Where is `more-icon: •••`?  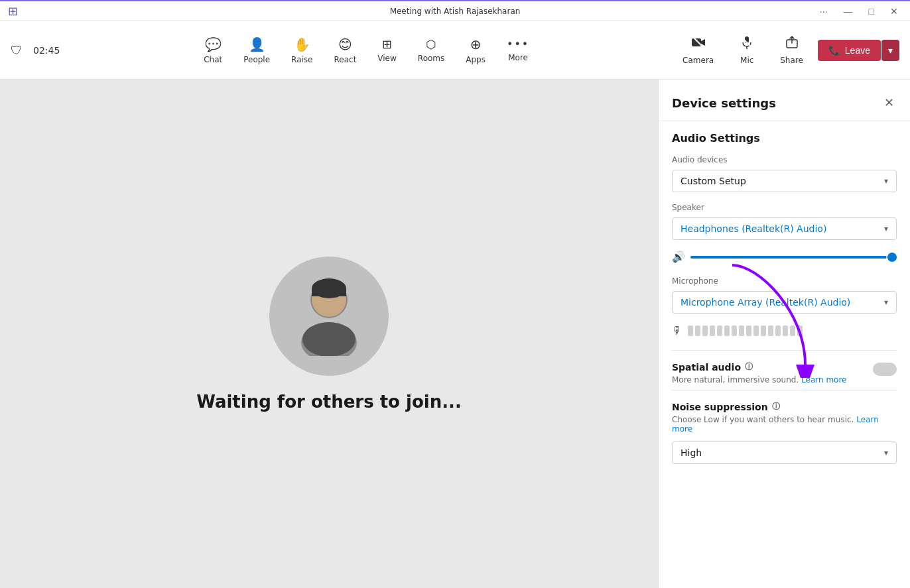
more-icon: ••• is located at coordinates (518, 44).